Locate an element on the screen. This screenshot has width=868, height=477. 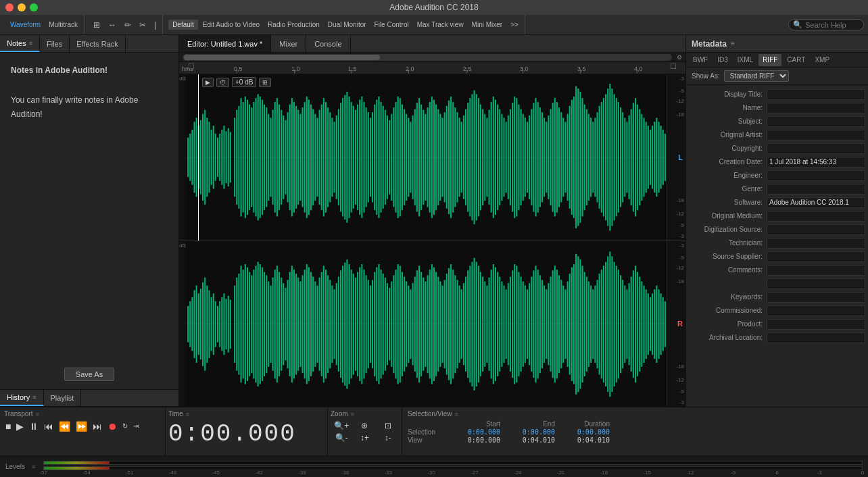
zoom-in-sel-button: ⊕ is located at coordinates (364, 426).